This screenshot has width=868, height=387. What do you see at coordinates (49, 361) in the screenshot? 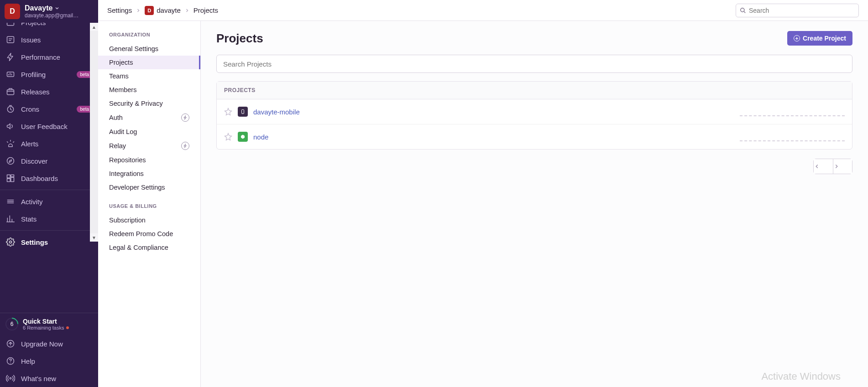
I see `footer-nav: Upgrade NowHelpWhat's new` at bounding box center [49, 361].